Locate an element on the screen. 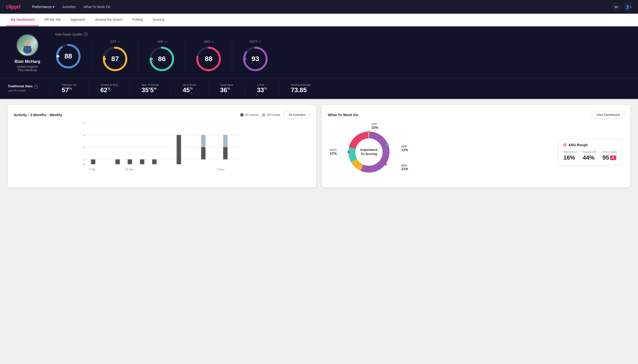 Image resolution: width=638 pixels, height=364 pixels. metric-row: Importance 16% Opportunity 44% Shot Qual… is located at coordinates (590, 156).